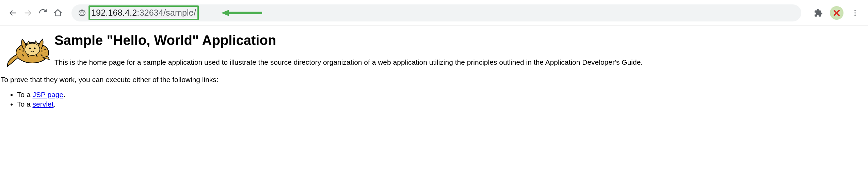 The image size is (868, 190). What do you see at coordinates (43, 104) in the screenshot?
I see `servlet-link: servlet` at bounding box center [43, 104].